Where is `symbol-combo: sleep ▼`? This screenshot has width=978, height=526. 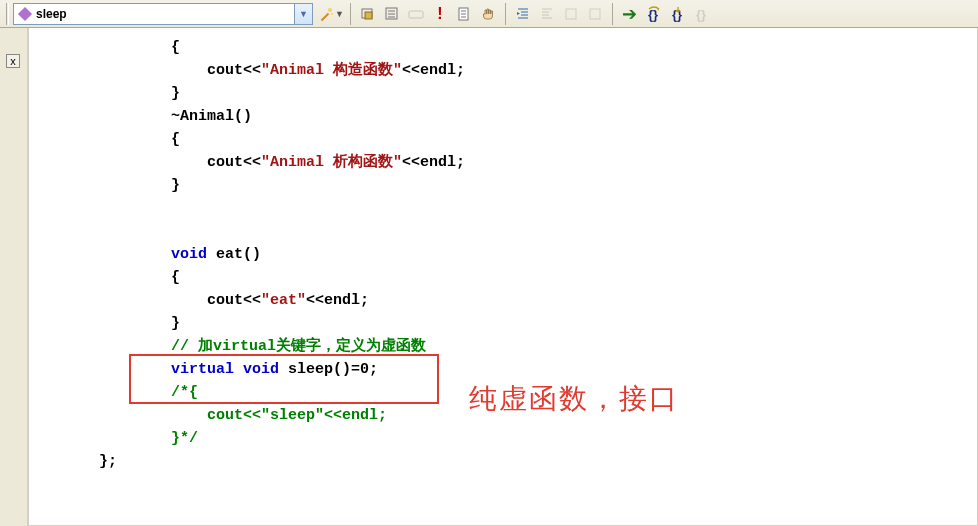 symbol-combo: sleep ▼ is located at coordinates (163, 14).